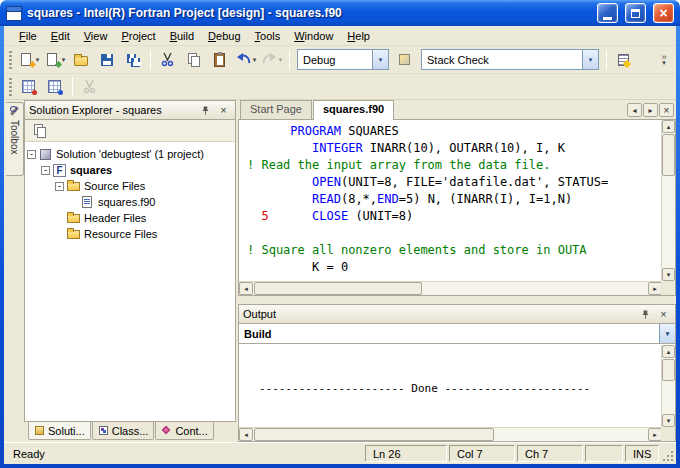 Image resolution: width=680 pixels, height=468 pixels. What do you see at coordinates (60, 431) in the screenshot?
I see `tab-solution-explorer: Soluti...` at bounding box center [60, 431].